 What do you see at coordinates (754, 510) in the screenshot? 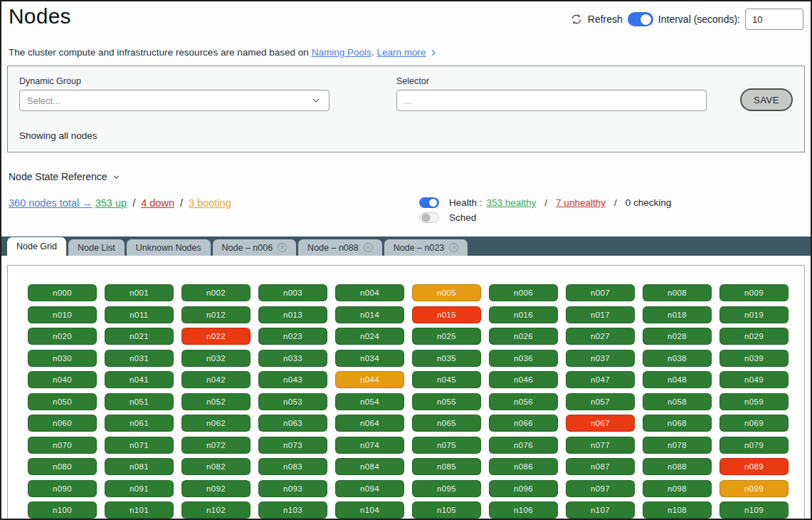
I see `node-n109: n109` at bounding box center [754, 510].